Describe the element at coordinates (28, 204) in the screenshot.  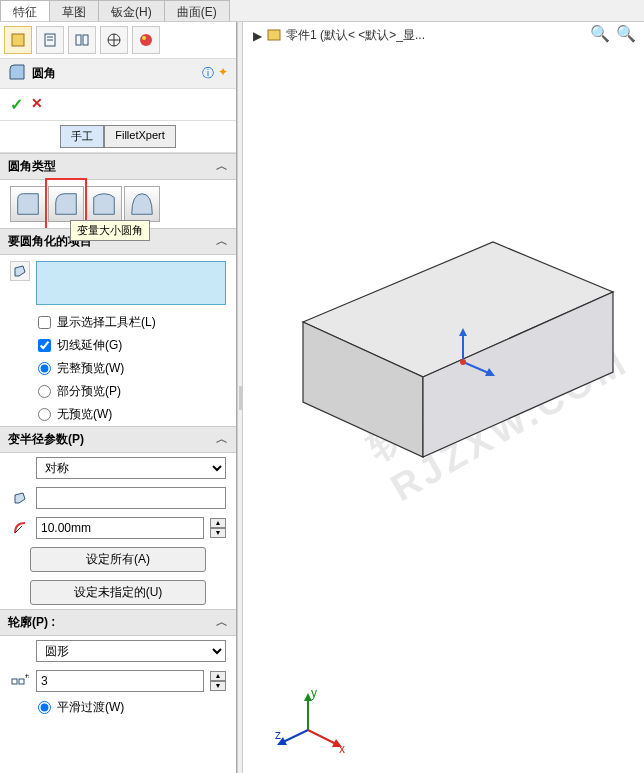
I see `fillet-type-constant` at that location.